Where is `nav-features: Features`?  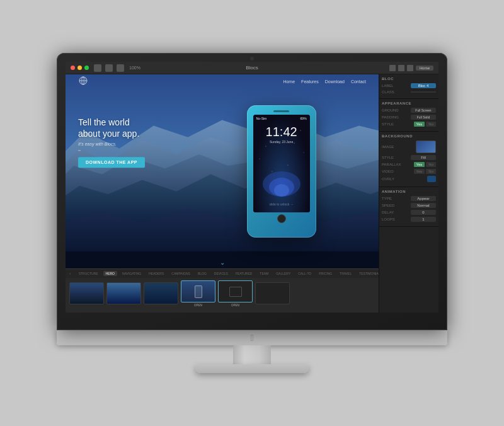 nav-features: Features is located at coordinates (310, 82).